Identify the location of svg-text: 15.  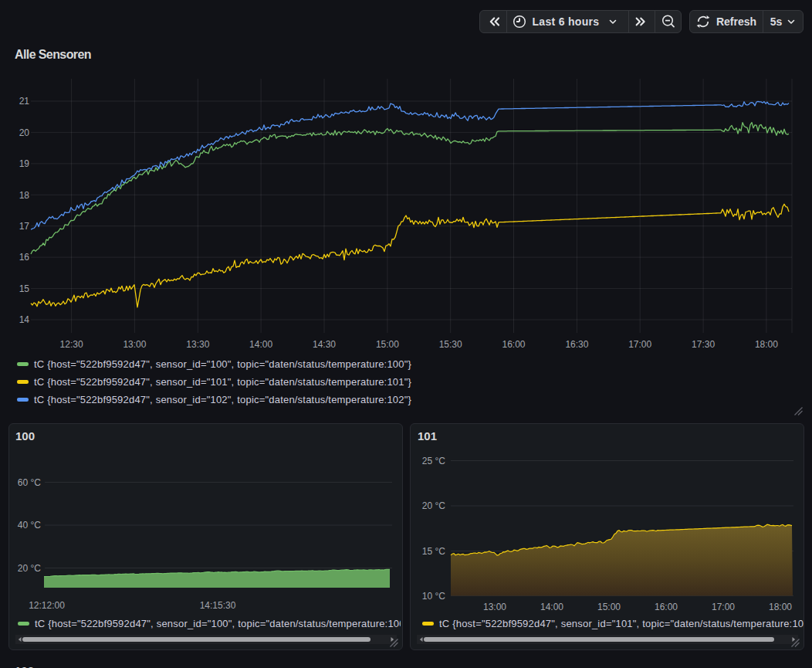
(25, 289).